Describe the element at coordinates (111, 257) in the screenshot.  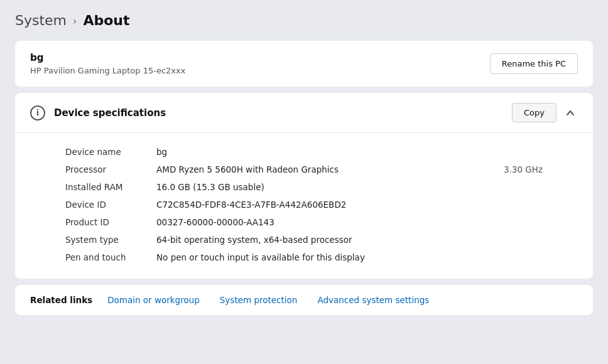
I see `spec-label: Pen and touch` at that location.